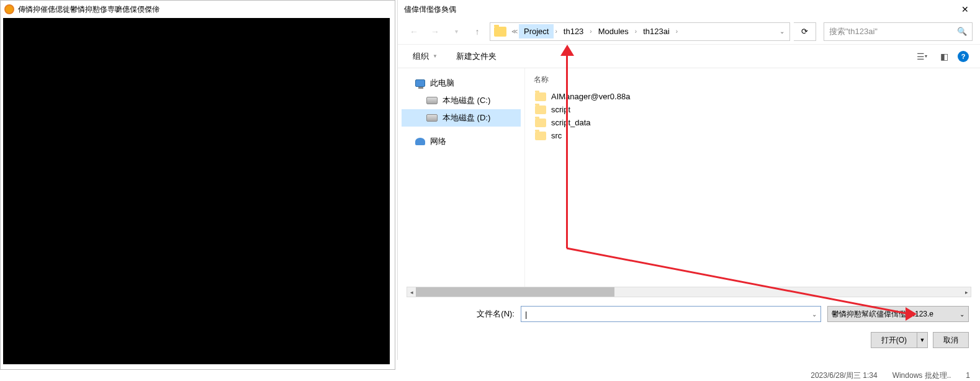 This screenshot has height=381, width=980. What do you see at coordinates (689, 312) in the screenshot?
I see `filename-row: 文件名(N): | ⌄ 鬱憐抑懃幫岤儘偉傇儖(th123.e ⌄` at bounding box center [689, 312].